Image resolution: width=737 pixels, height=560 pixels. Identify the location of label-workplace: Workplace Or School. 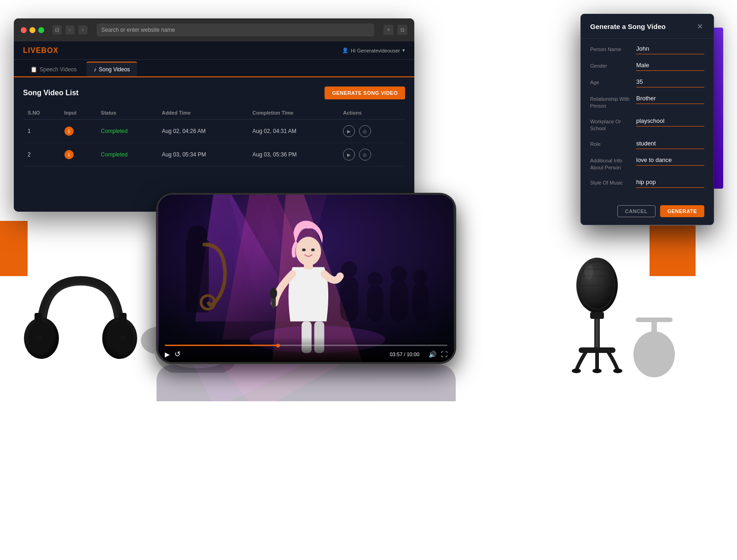
(611, 124).